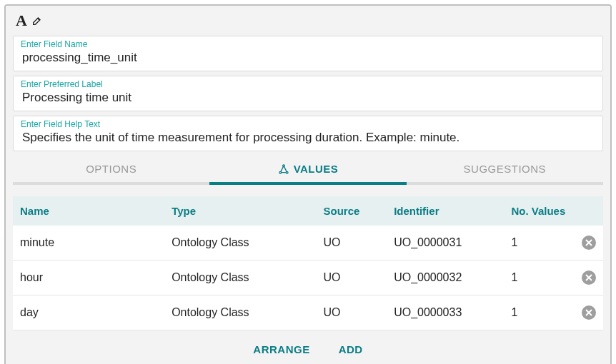 The image size is (616, 364). I want to click on help-text-value: Specifies the unit of time measurement f…, so click(308, 138).